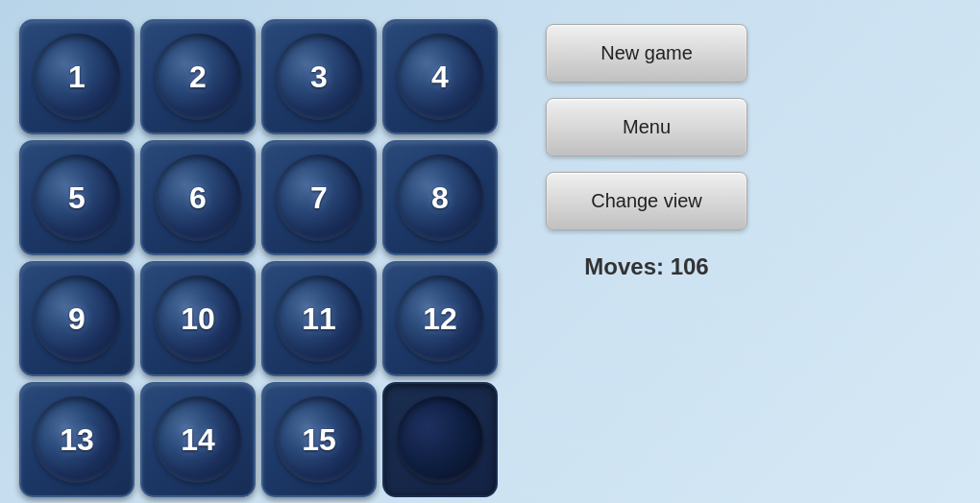 This screenshot has width=980, height=503. What do you see at coordinates (440, 198) in the screenshot?
I see `tile-8: 8` at bounding box center [440, 198].